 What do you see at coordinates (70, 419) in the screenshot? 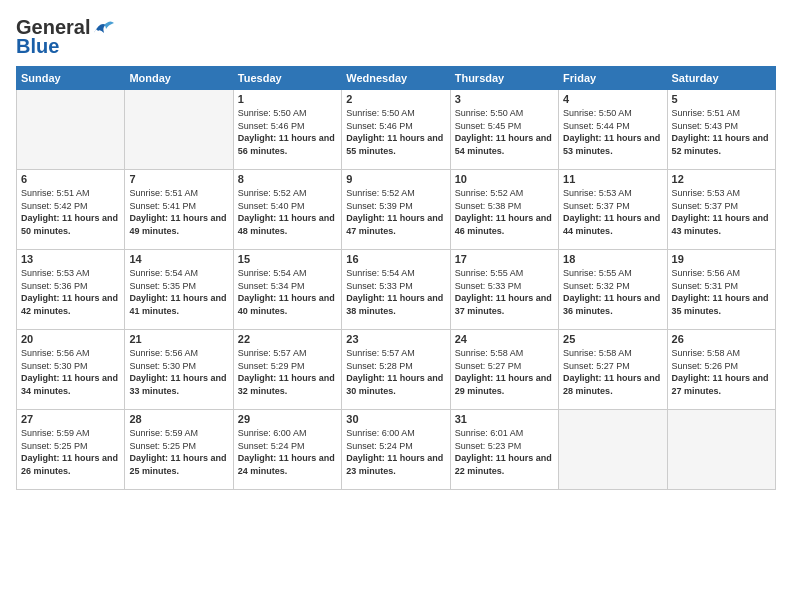
I see `day-number: 27` at bounding box center [70, 419].